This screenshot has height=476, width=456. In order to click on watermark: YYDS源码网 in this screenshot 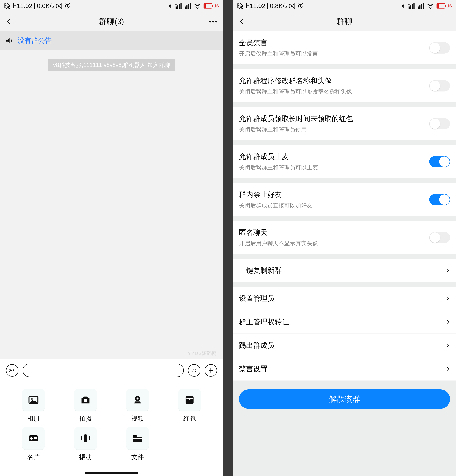, I will do `click(202, 354)`.